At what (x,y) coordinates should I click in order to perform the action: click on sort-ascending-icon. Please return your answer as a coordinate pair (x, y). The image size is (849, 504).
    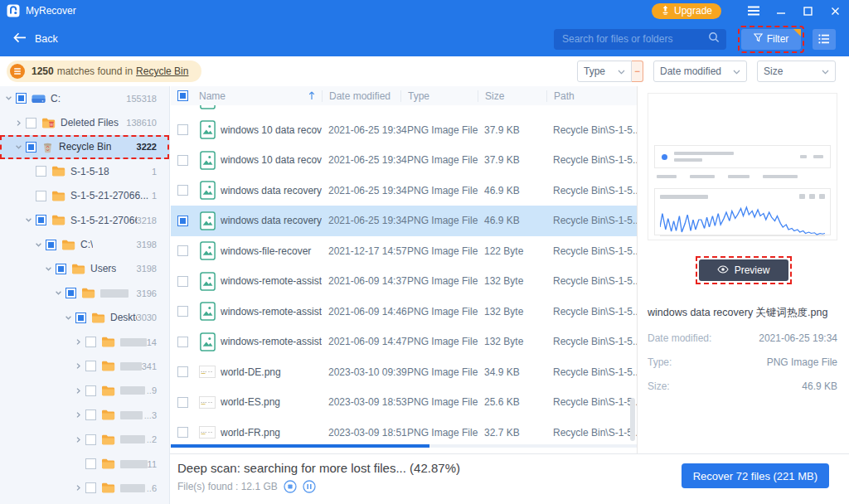
    Looking at the image, I should click on (312, 96).